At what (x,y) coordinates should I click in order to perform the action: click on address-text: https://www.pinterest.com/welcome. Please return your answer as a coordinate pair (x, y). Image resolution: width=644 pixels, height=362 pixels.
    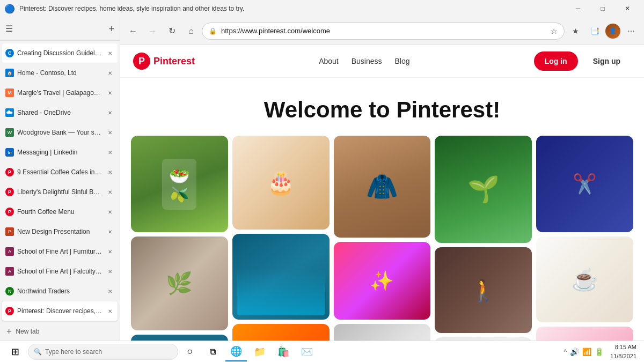
    Looking at the image, I should click on (384, 31).